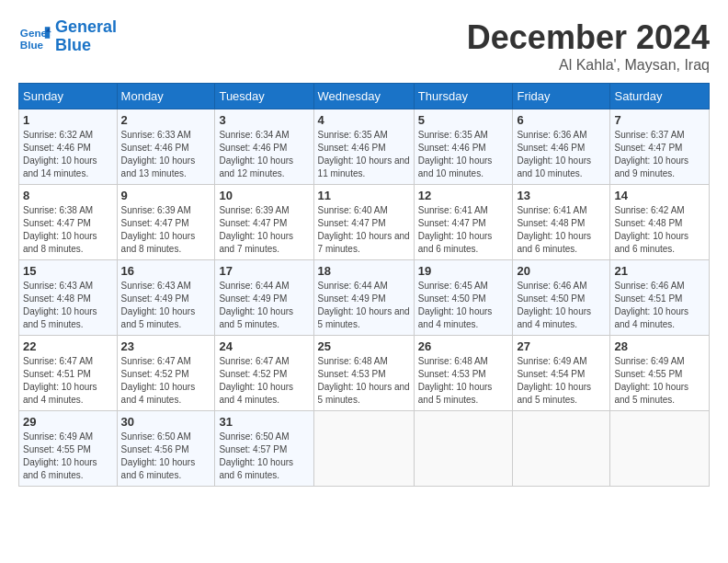 Image resolution: width=728 pixels, height=563 pixels. What do you see at coordinates (364, 373) in the screenshot?
I see `week-row-3: 22Sunrise: 6:47 AM Sunset: 4:51 PM Dayli…` at bounding box center [364, 373].